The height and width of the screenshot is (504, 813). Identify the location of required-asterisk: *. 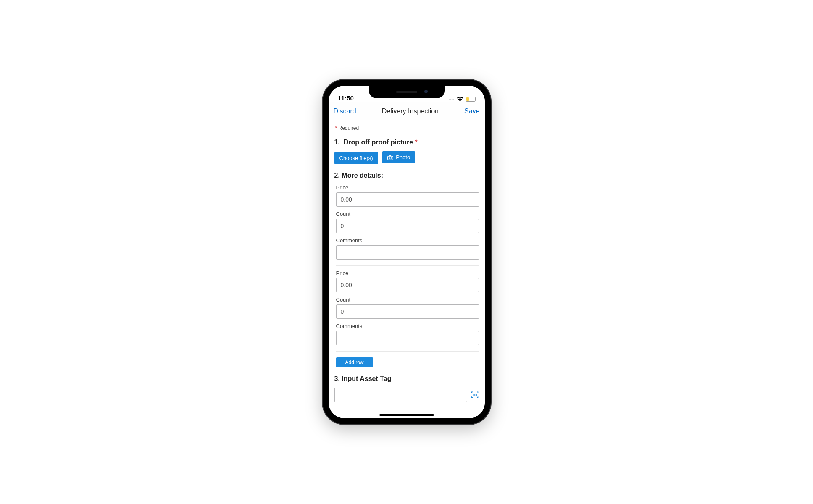
(416, 142).